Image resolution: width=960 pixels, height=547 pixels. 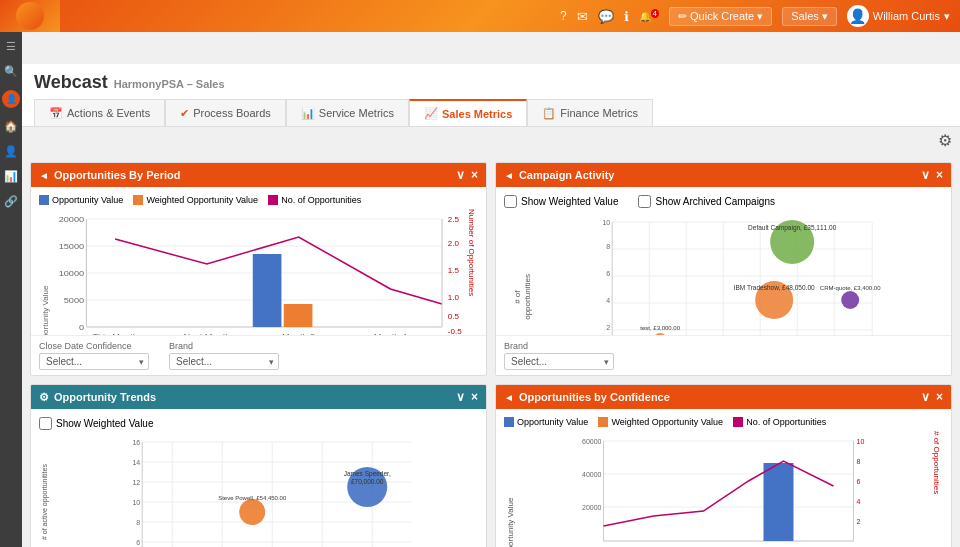 I want to click on close-date-filter: Close Date Confidence Select..., so click(x=94, y=356).